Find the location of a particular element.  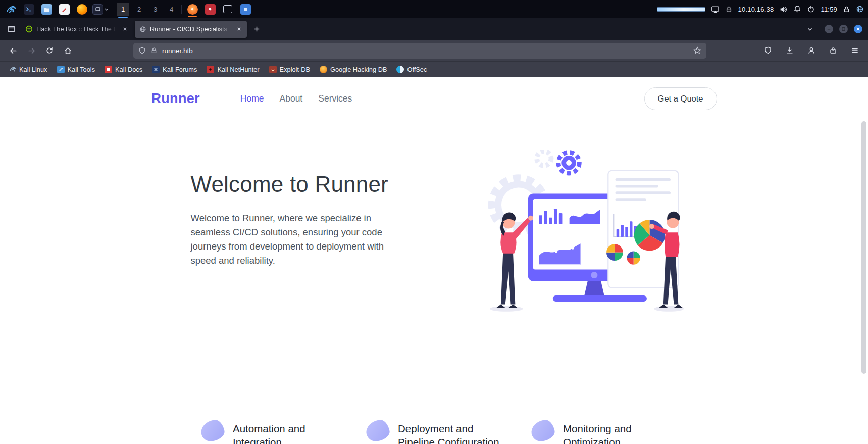

account-icon is located at coordinates (811, 51).